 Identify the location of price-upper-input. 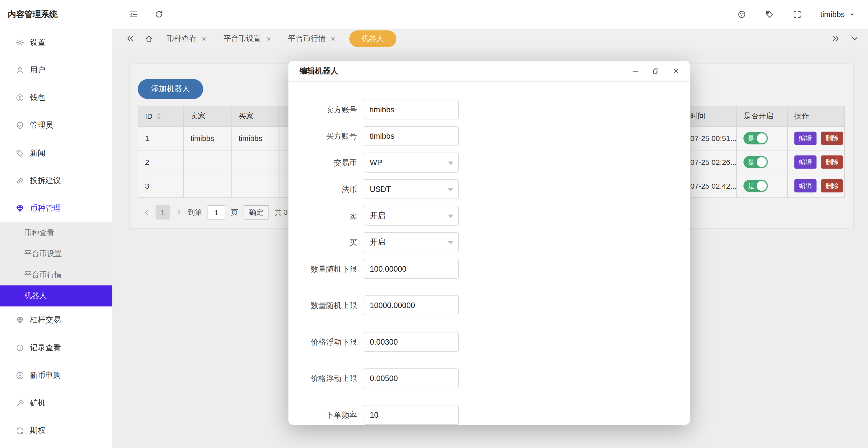
(411, 378).